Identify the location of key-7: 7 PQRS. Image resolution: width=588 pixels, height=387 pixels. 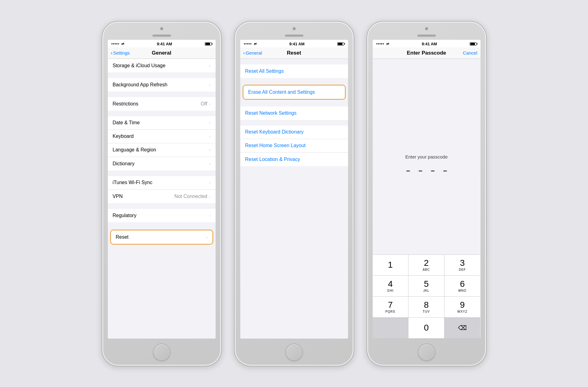
(391, 307).